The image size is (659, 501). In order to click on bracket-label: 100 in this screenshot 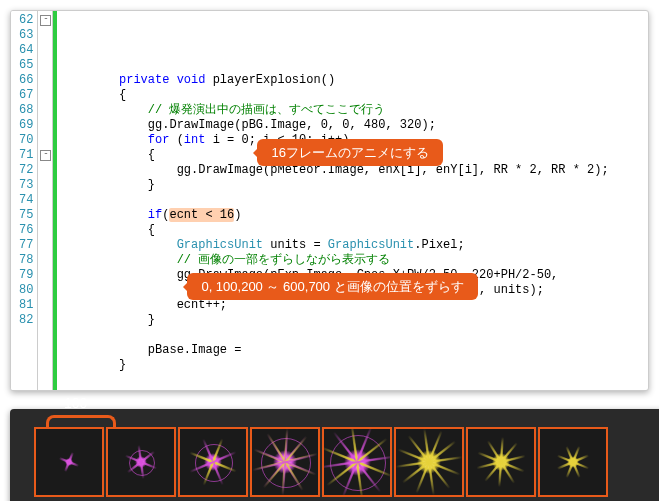, I will do `click(76, 403)`.